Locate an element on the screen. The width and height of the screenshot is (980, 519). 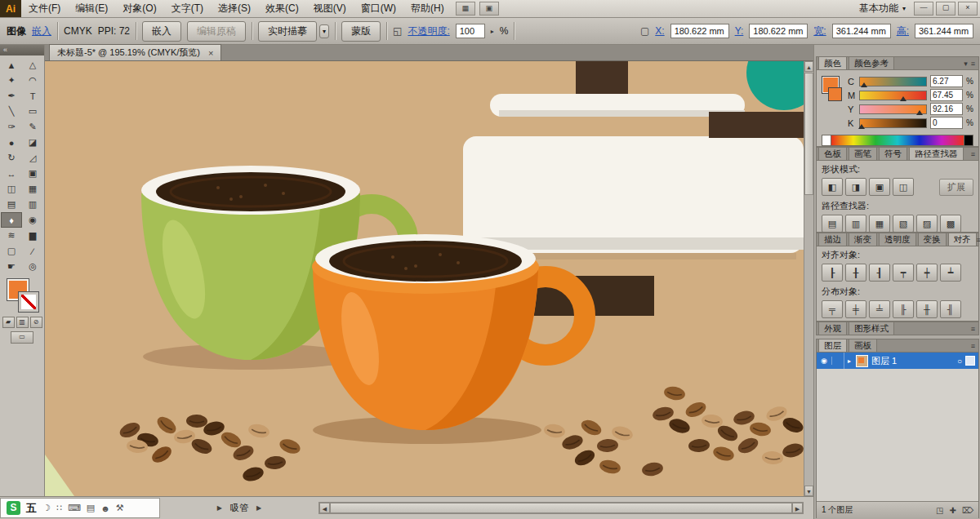
opacity-stepper: ▸ is located at coordinates (492, 31).